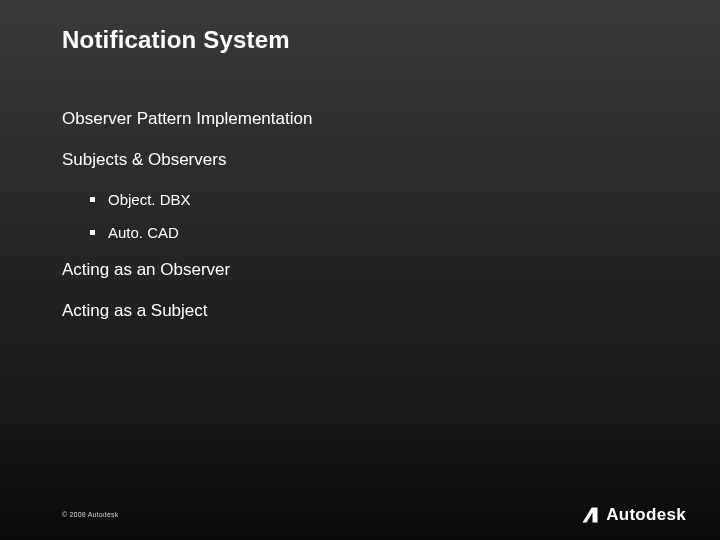 This screenshot has height=540, width=720. What do you see at coordinates (375, 232) in the screenshot?
I see `list-item: Auto. CAD` at bounding box center [375, 232].